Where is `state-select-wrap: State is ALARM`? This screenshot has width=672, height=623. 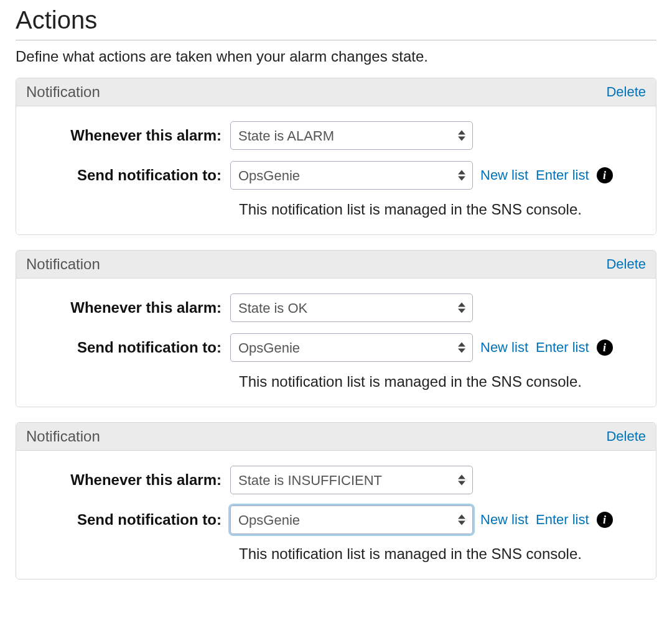
state-select-wrap: State is ALARM is located at coordinates (352, 136).